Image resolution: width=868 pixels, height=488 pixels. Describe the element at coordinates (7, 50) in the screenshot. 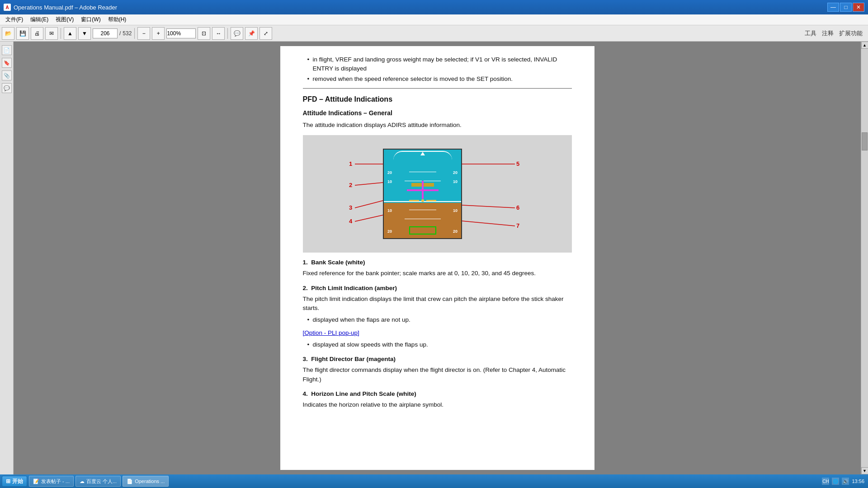

I see `left-panel-pages: 📄` at that location.